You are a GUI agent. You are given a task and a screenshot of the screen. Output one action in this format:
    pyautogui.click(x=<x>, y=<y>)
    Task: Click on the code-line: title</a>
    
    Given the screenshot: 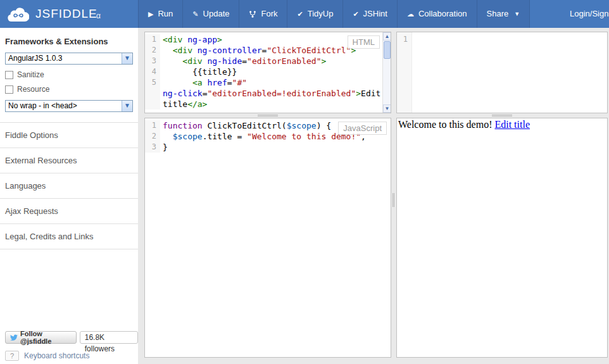 What is the action you would take?
    pyautogui.click(x=268, y=104)
    